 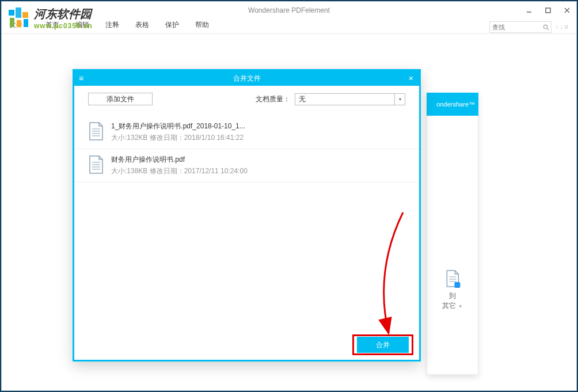 What do you see at coordinates (546, 27) in the screenshot?
I see `search-icon` at bounding box center [546, 27].